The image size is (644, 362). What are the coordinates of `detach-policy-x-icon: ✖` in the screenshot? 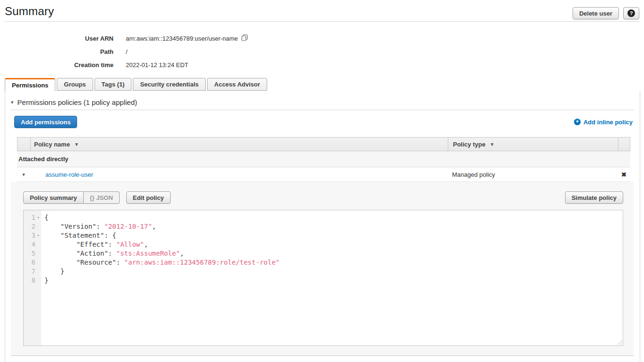 It's located at (624, 175).